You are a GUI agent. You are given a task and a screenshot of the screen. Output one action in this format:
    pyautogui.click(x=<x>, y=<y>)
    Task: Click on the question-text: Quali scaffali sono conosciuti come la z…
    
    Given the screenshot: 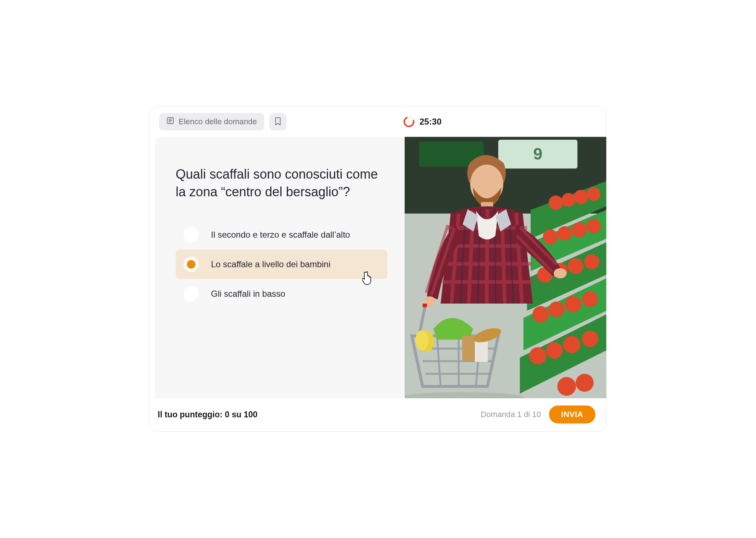 What is the action you would take?
    pyautogui.click(x=282, y=183)
    